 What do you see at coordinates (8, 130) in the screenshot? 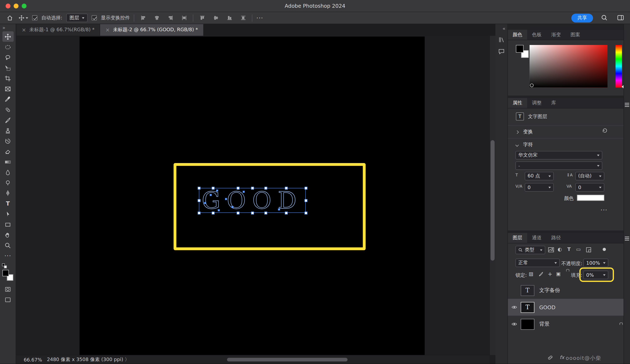
I see `clone-stamp-tool` at bounding box center [8, 130].